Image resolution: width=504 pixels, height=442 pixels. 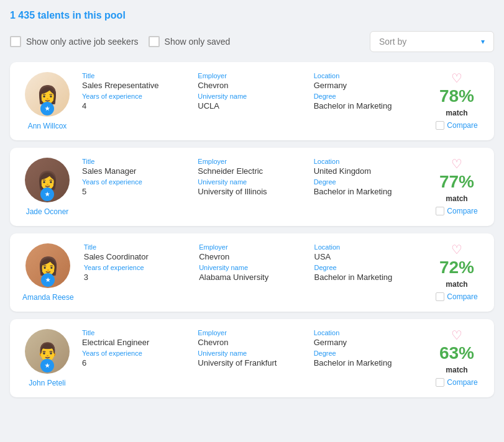 What do you see at coordinates (22, 15) in the screenshot?
I see `talent-count-highlight: 1 435` at bounding box center [22, 15].